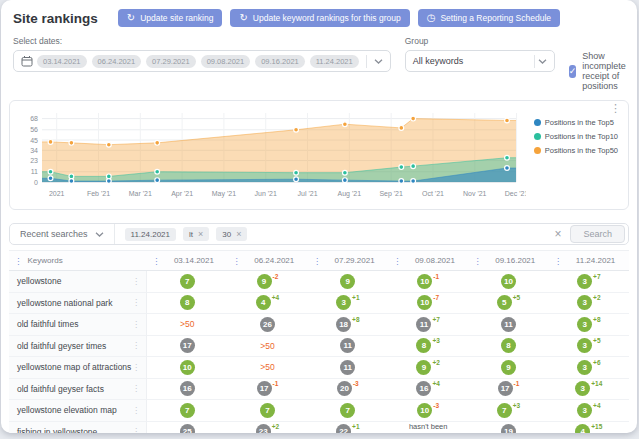  I want to click on search-chip-label: 11.24.2021, so click(150, 234).